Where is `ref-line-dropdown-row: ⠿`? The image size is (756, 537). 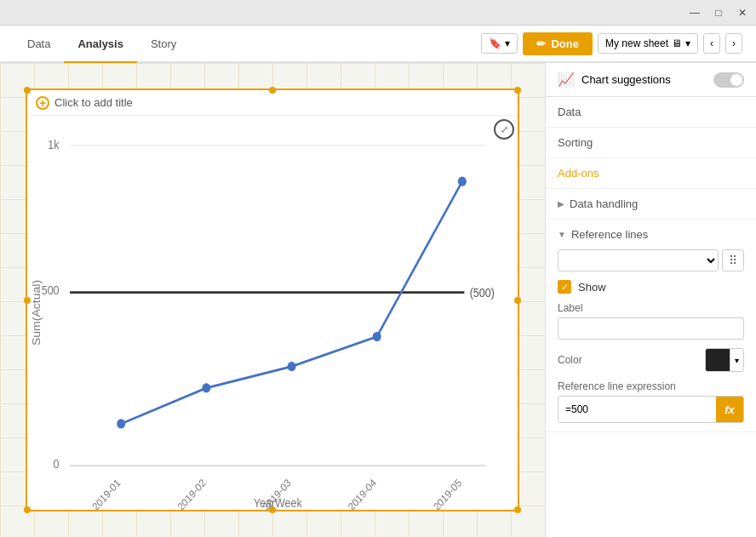
ref-line-dropdown-row: ⠿ is located at coordinates (650, 260).